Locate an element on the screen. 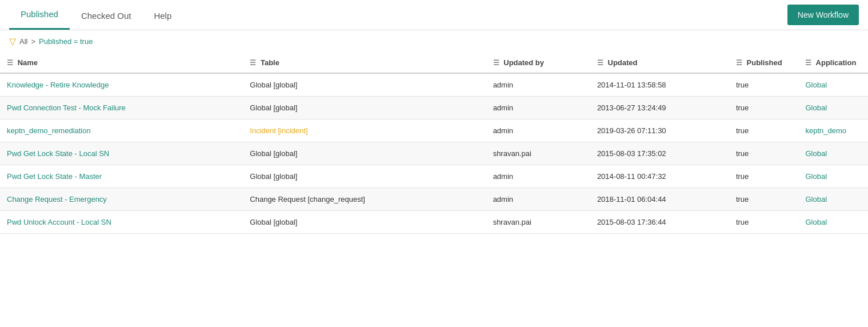 The width and height of the screenshot is (868, 327). col-name-icon: ☰ is located at coordinates (10, 63).